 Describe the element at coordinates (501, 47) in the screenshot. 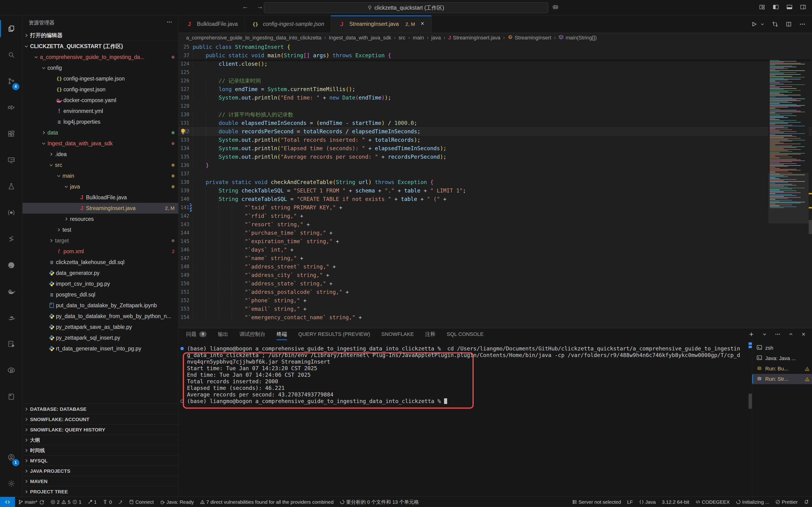

I see `code-line-content: public class StreamingInsert {` at that location.